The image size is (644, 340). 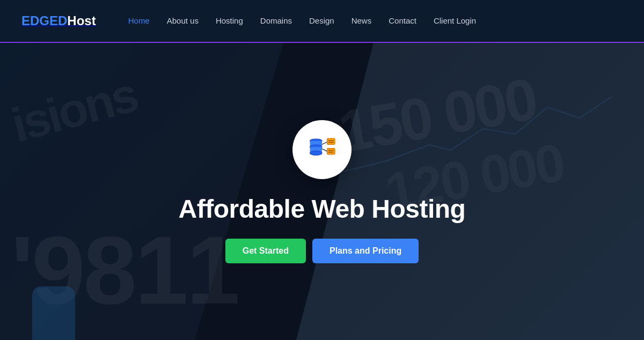 I want to click on get-started-button: Get Started, so click(x=266, y=251).